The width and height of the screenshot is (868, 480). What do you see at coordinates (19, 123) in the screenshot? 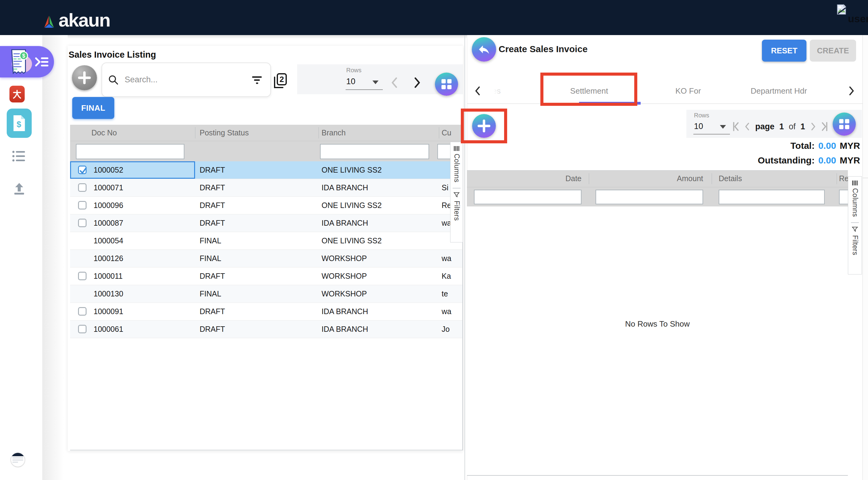
I see `sidebar-item-billing: $` at bounding box center [19, 123].